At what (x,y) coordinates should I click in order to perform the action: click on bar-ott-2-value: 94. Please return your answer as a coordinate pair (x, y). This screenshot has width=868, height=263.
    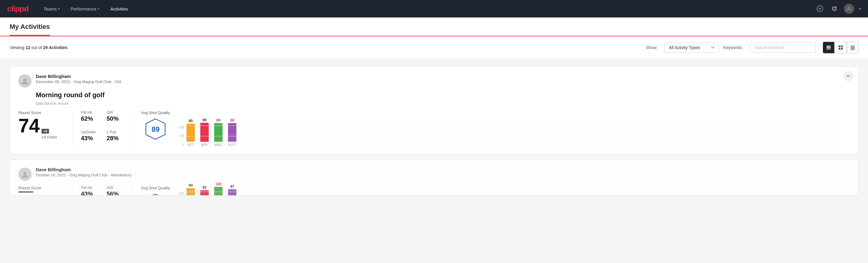
    Looking at the image, I should click on (191, 185).